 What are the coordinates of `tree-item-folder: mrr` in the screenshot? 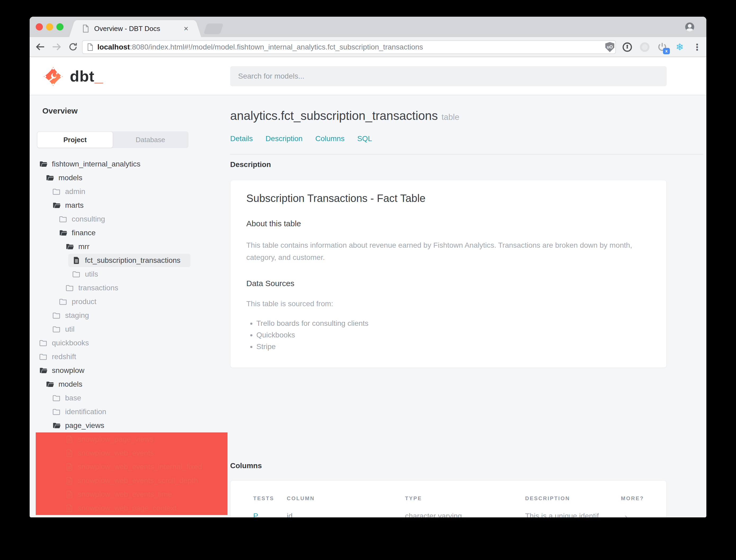 It's located at (129, 247).